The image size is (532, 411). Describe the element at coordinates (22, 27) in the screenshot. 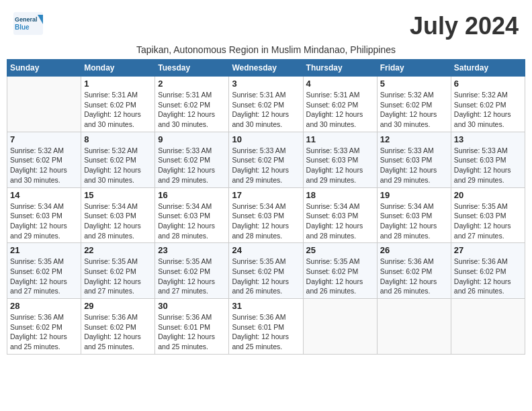

I see `svg-text: Blue` at that location.